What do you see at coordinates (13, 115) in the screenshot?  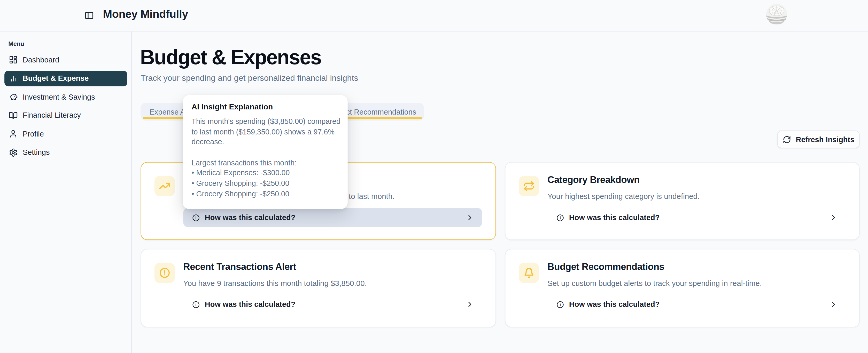 I see `book-open-icon` at bounding box center [13, 115].